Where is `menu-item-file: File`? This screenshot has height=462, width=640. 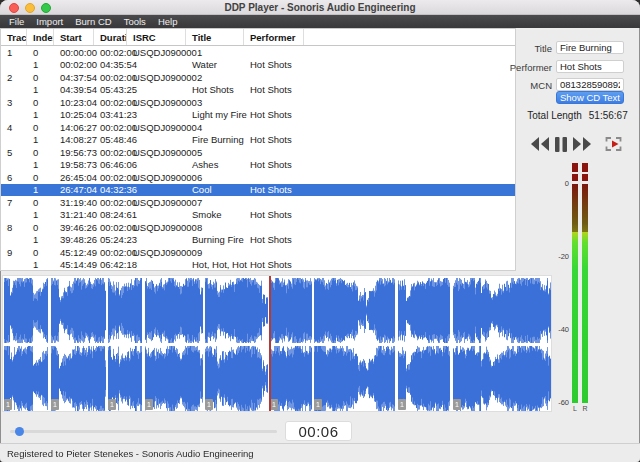
menu-item-file: File is located at coordinates (16, 22).